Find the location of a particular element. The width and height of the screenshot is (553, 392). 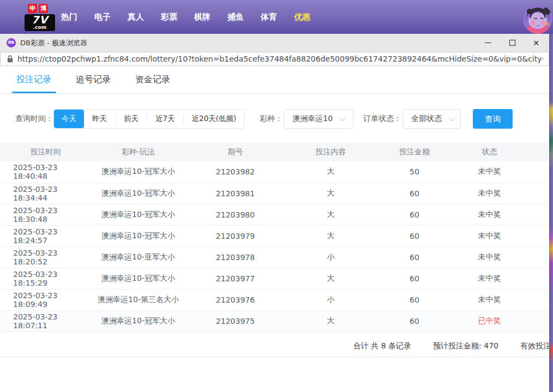

logo-badge-bo: 博 is located at coordinates (44, 9).